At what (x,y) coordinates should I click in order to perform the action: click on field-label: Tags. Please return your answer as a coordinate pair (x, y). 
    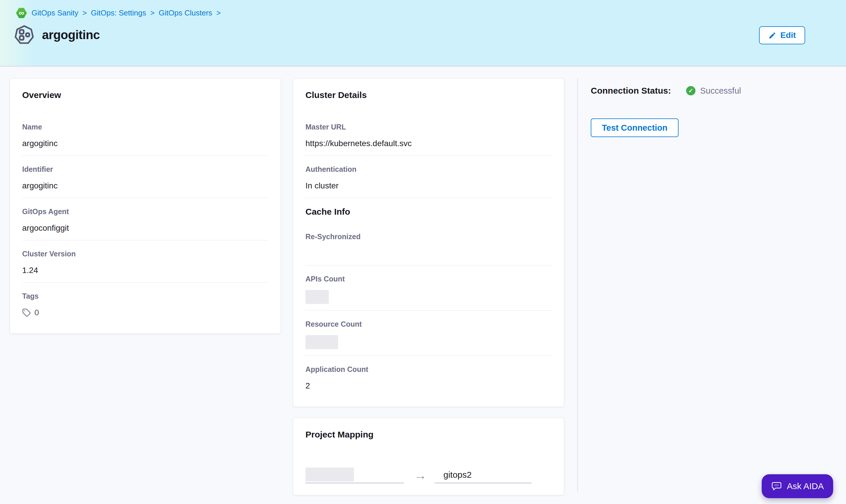
    Looking at the image, I should click on (145, 296).